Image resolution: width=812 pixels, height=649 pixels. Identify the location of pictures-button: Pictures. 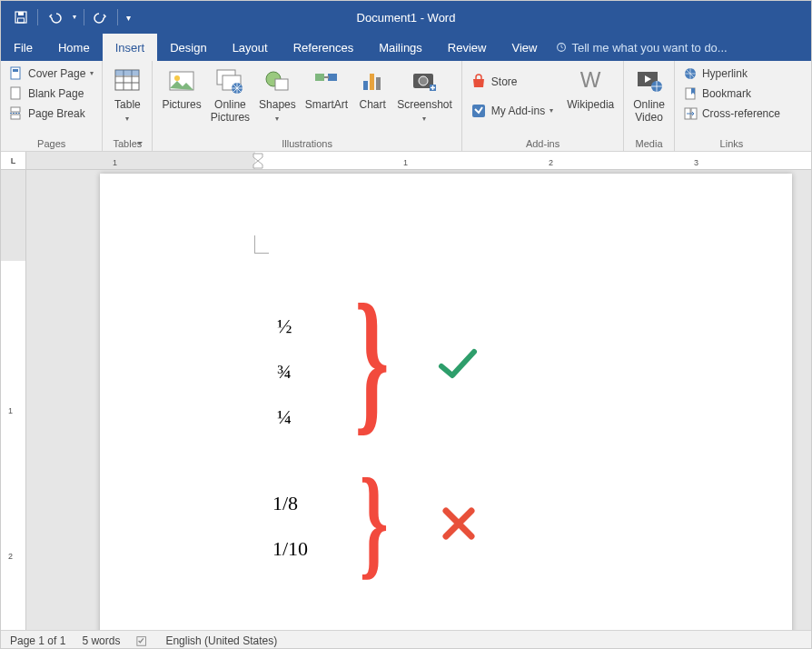
(182, 88).